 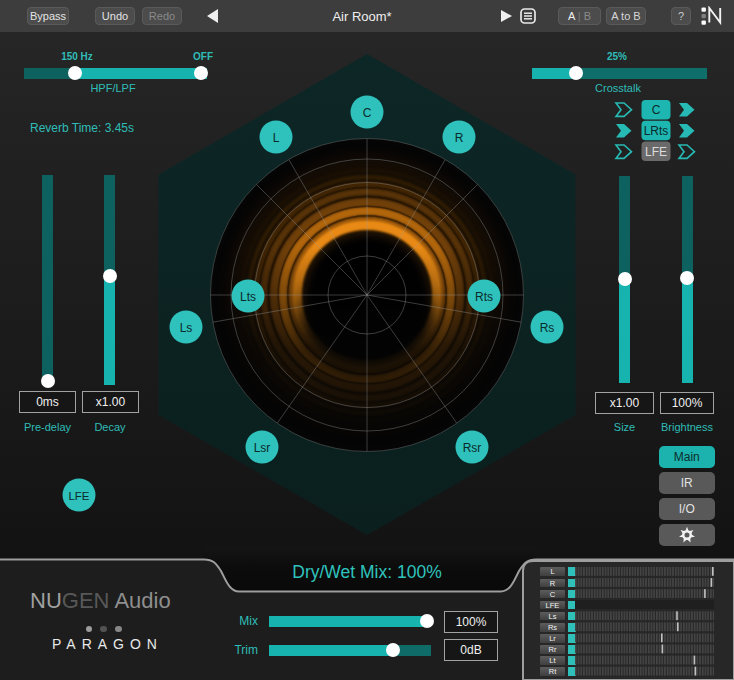 I want to click on svg-text: Rsr, so click(x=472, y=448).